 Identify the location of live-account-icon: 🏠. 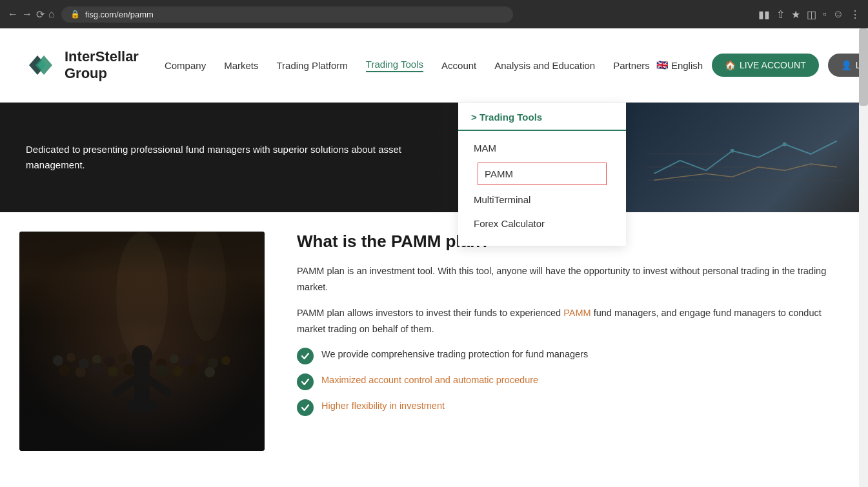
(731, 65).